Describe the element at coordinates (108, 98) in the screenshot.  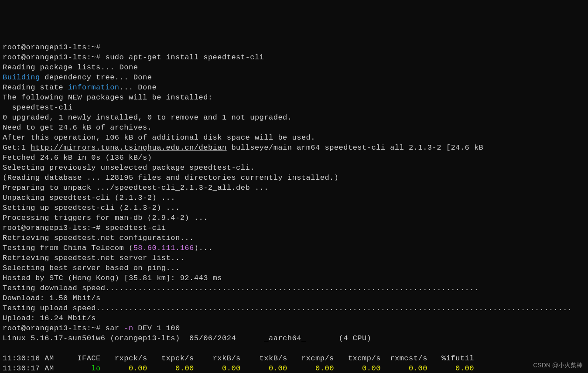
I see `output-line: The following NEW packages will be insta…` at that location.